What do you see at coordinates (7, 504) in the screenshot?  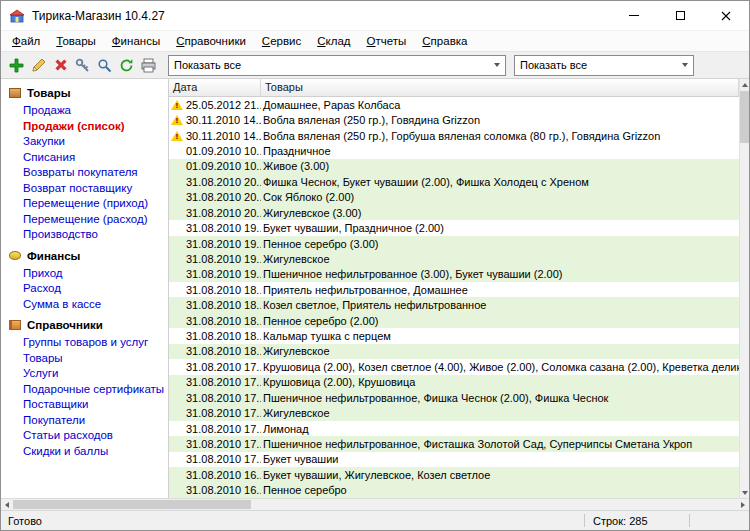 I see `scroll-left-button` at bounding box center [7, 504].